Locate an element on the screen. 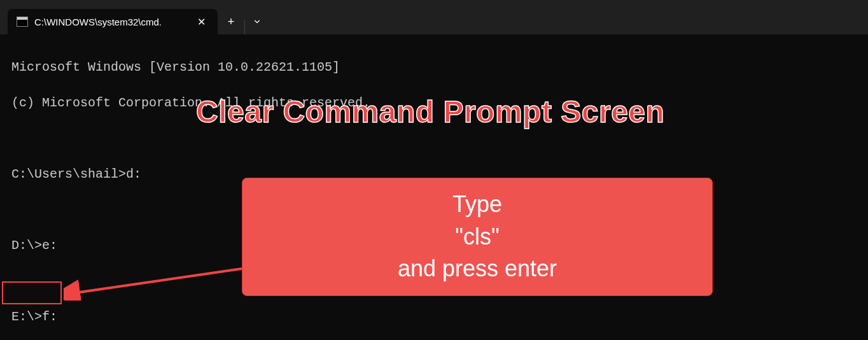 The image size is (868, 340). annotation-line: Type is located at coordinates (477, 204).